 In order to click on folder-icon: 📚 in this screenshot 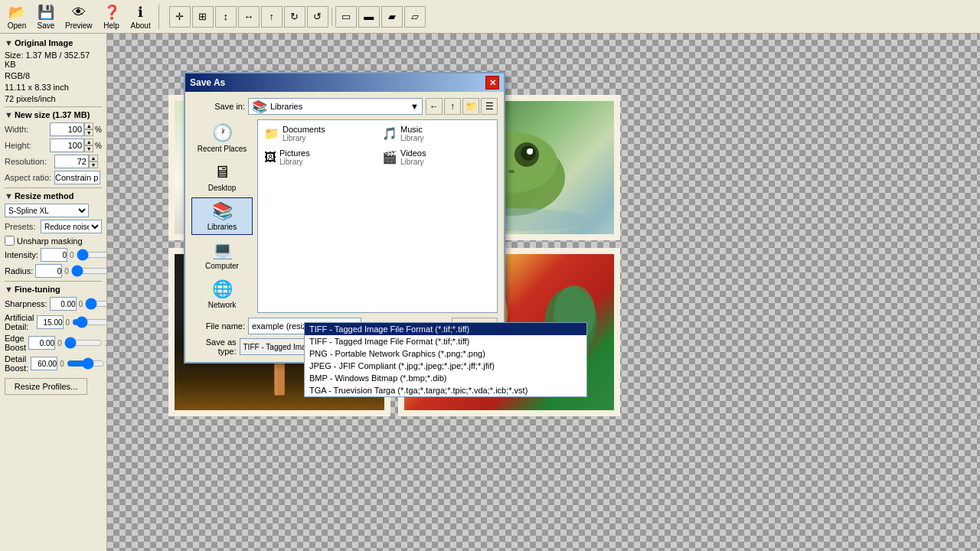, I will do `click(260, 107)`.